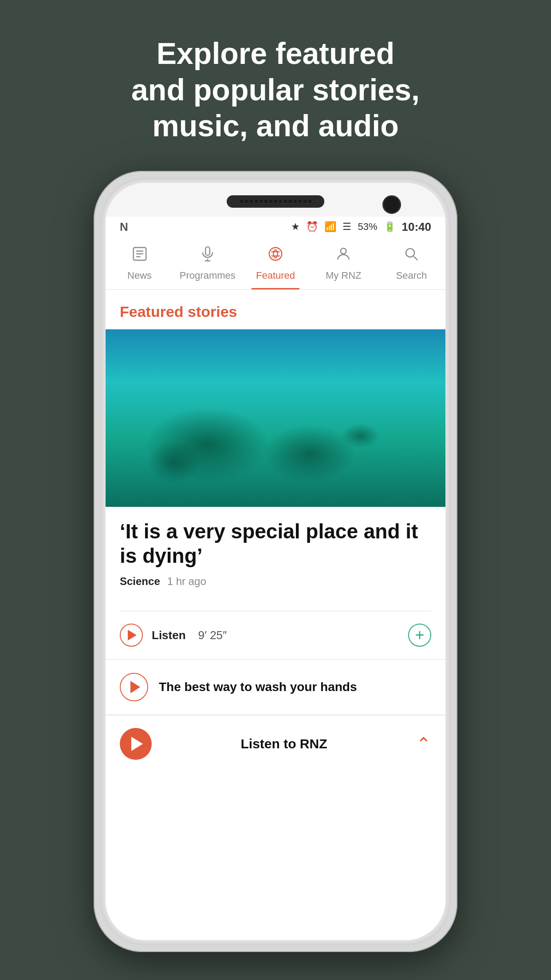 The width and height of the screenshot is (551, 980). What do you see at coordinates (213, 636) in the screenshot?
I see `listen-duration: 9′ 25″` at bounding box center [213, 636].